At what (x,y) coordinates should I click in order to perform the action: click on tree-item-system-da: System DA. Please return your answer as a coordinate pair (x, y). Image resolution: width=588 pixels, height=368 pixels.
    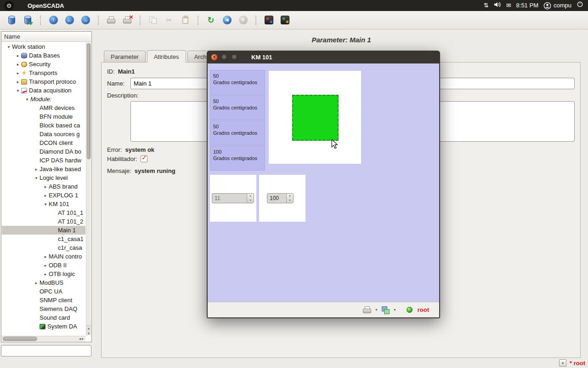
    Looking at the image, I should click on (44, 327).